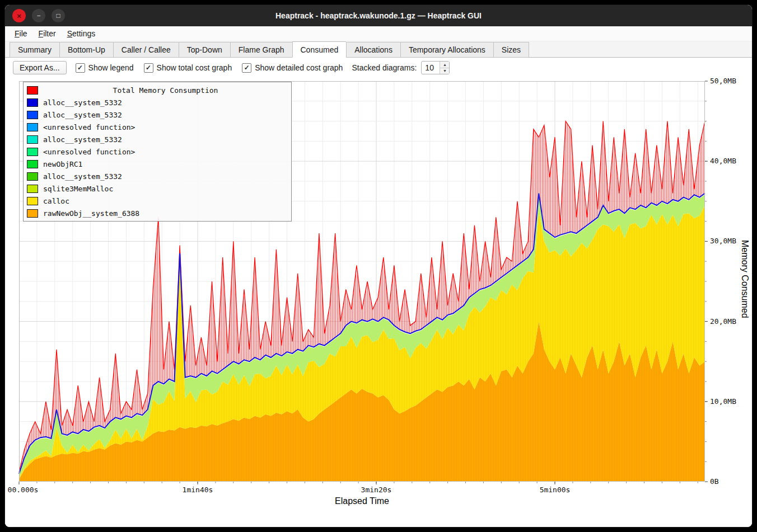  What do you see at coordinates (436, 68) in the screenshot?
I see `stacked-diagrams-spinner: 10 ▲ ▼` at bounding box center [436, 68].